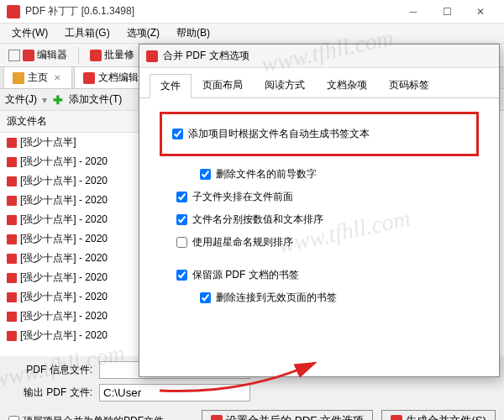  Describe the element at coordinates (89, 78) in the screenshot. I see `doc-icon` at that location.